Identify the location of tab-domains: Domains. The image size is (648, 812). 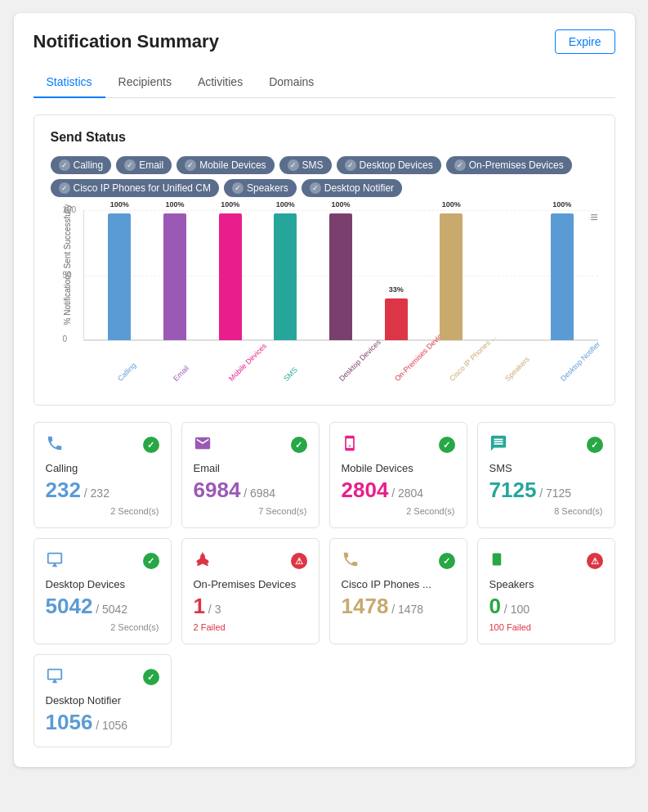
(291, 83).